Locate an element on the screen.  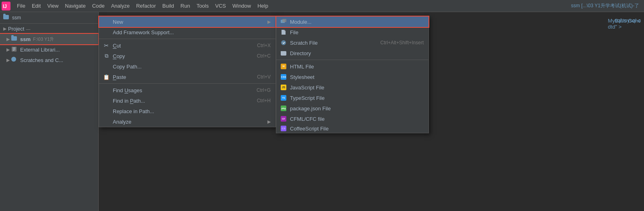
ctx-copy-label: Copy is located at coordinates (181, 56).